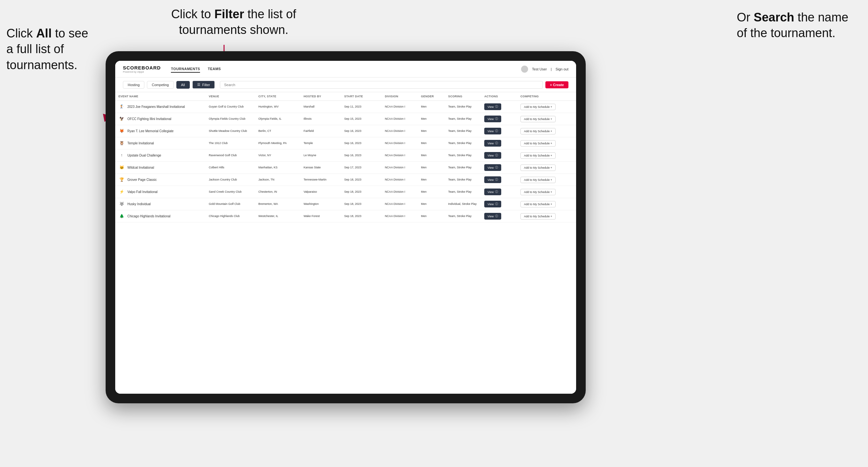 Image resolution: width=868 pixels, height=467 pixels. I want to click on start-date-cell: Sep 17, 2023, so click(361, 168).